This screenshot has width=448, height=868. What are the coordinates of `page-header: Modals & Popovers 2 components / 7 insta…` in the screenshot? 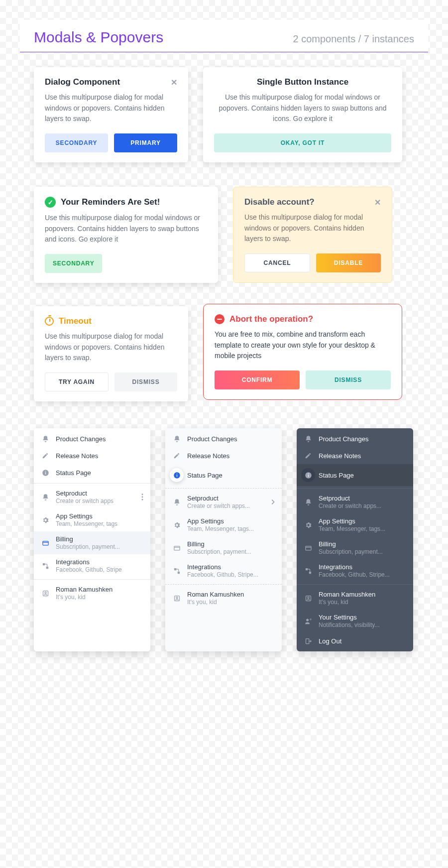 It's located at (224, 36).